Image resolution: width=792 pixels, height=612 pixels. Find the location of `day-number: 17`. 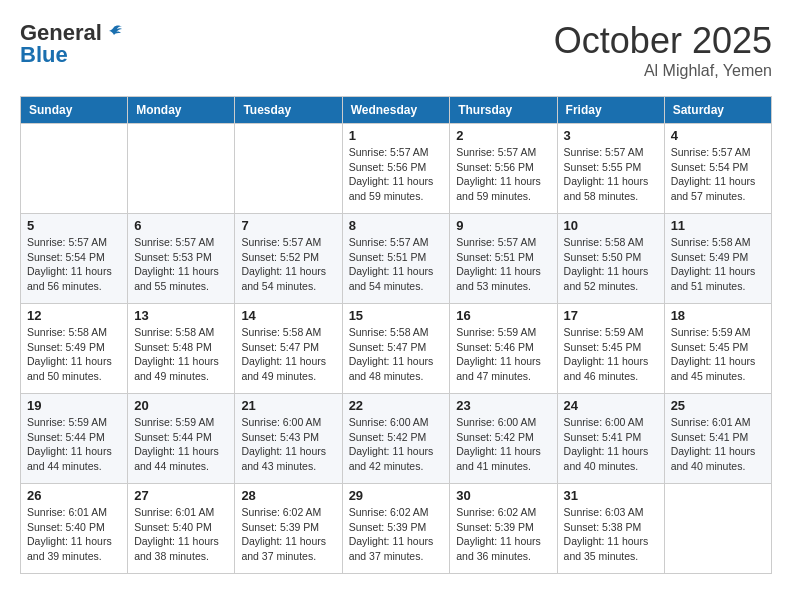

day-number: 17 is located at coordinates (611, 316).